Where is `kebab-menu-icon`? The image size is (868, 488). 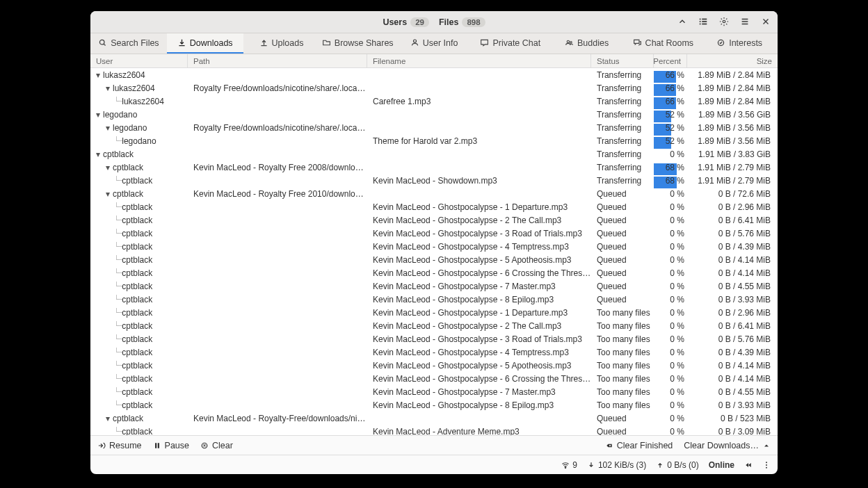
kebab-menu-icon is located at coordinates (766, 465).